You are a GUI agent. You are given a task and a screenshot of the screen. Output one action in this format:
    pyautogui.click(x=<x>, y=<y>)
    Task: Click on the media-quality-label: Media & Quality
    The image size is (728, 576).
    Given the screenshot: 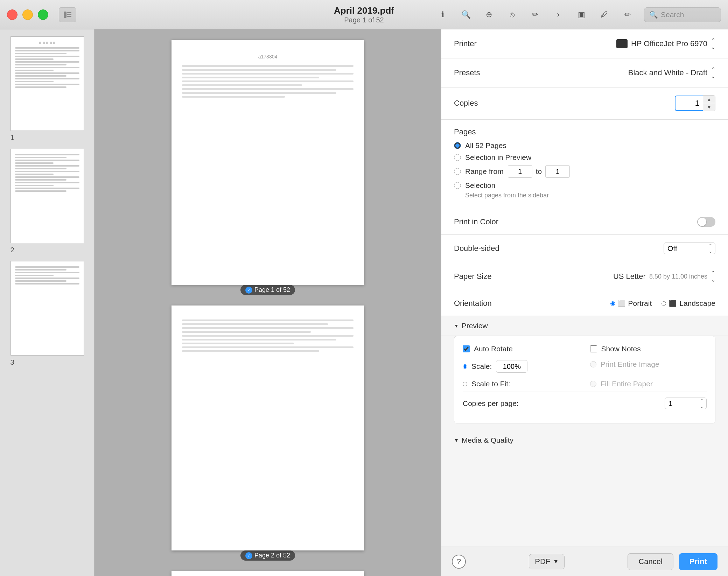 What is the action you would take?
    pyautogui.click(x=488, y=440)
    